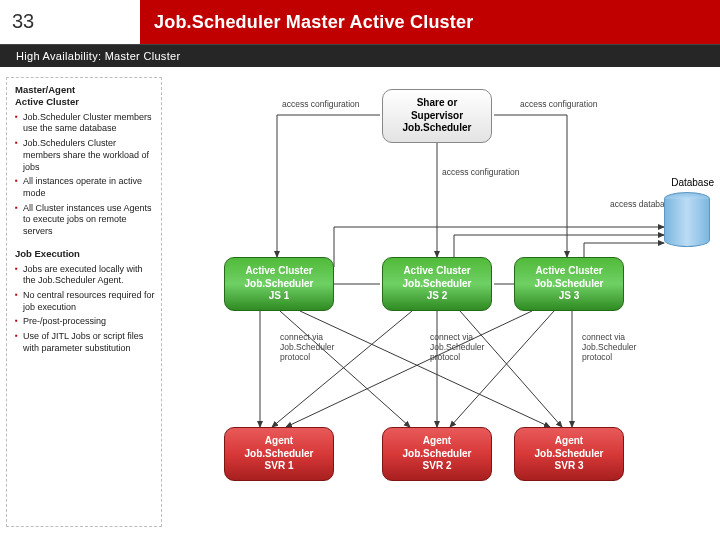  Describe the element at coordinates (85, 188) in the screenshot. I see `list-item: All instances operate in active mode` at that location.